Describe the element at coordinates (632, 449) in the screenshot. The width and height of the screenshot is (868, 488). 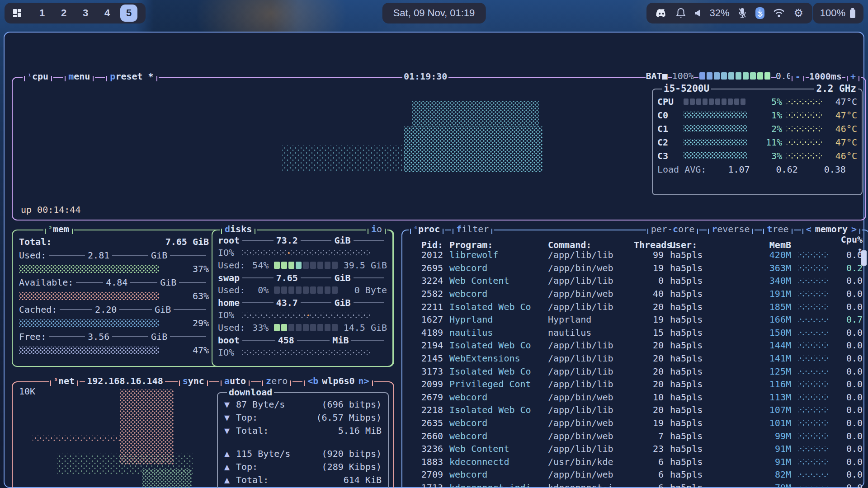
I see `process-row: 3236Web Content/app/lib/lib23ha5pls91M0.…` at that location.